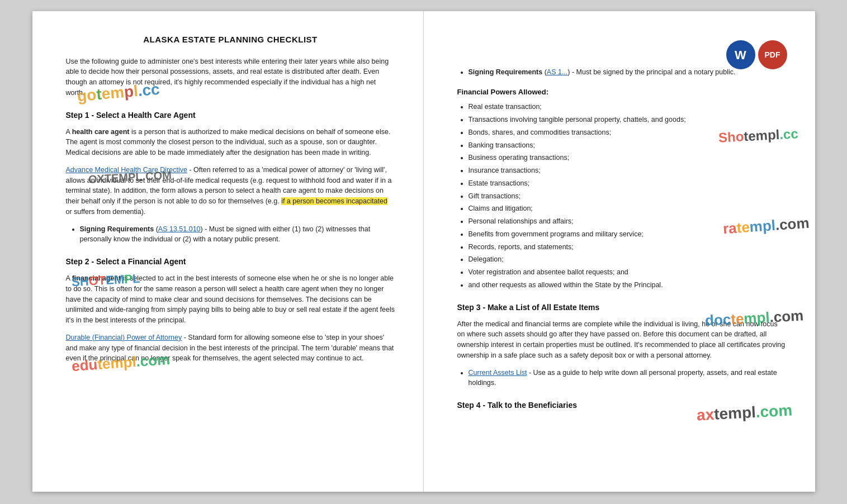 The width and height of the screenshot is (847, 504). What do you see at coordinates (628, 273) in the screenshot?
I see `fp-item-13: Voter registration and absentee ballot r…` at bounding box center [628, 273].